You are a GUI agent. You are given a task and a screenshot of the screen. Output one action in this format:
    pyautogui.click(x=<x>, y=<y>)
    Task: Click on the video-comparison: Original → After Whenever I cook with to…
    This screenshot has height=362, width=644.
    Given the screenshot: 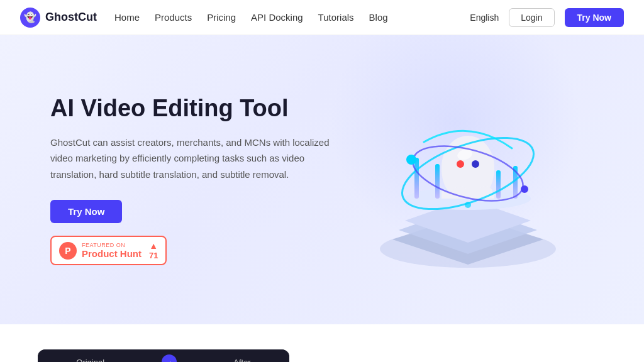 What is the action you would take?
    pyautogui.click(x=164, y=356)
    